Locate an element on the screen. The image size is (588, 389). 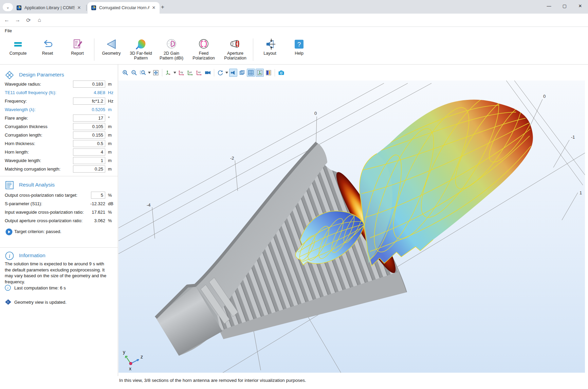
reload-button: ⟳ is located at coordinates (29, 20).